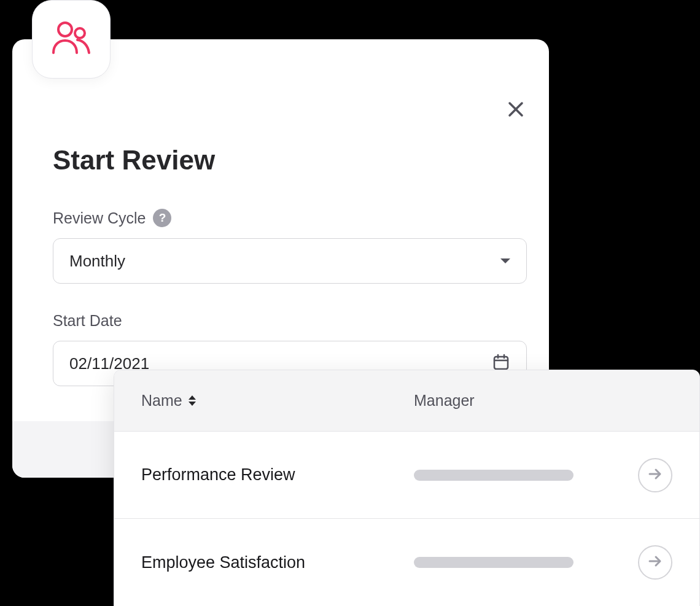  What do you see at coordinates (290, 261) in the screenshot?
I see `review-cycle-select: Monthly` at bounding box center [290, 261].